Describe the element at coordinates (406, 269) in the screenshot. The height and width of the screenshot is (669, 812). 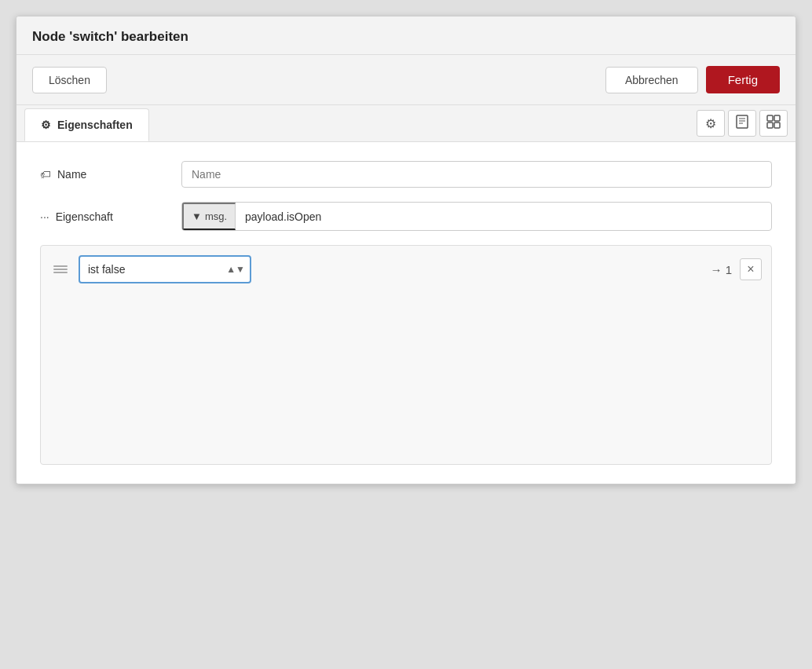
I see `table-row: ist false ist true ist null ist nicht nu…` at that location.